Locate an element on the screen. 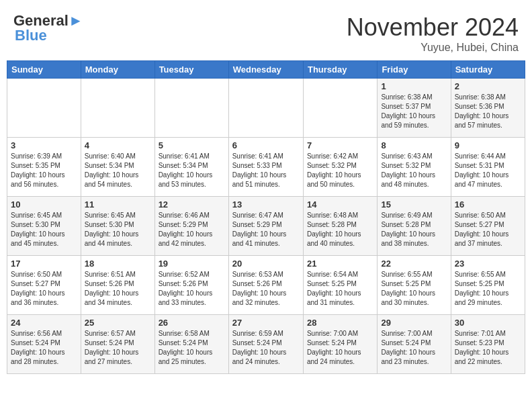  day-info: Sunrise: 6:49 AM Sunset: 5:28 PM Dayligh… is located at coordinates (414, 230).